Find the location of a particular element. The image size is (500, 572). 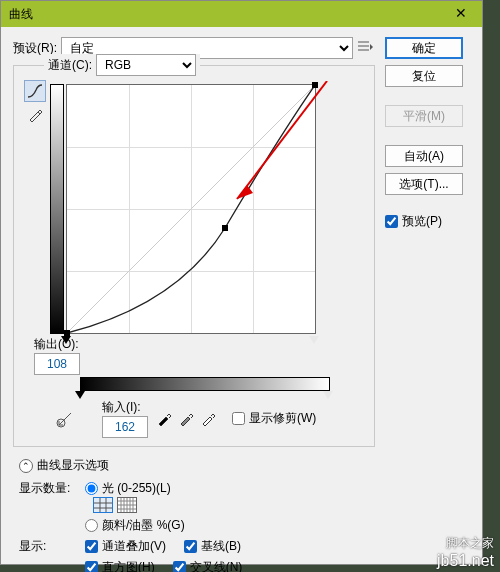

eyedropper-black-icon is located at coordinates (164, 419).